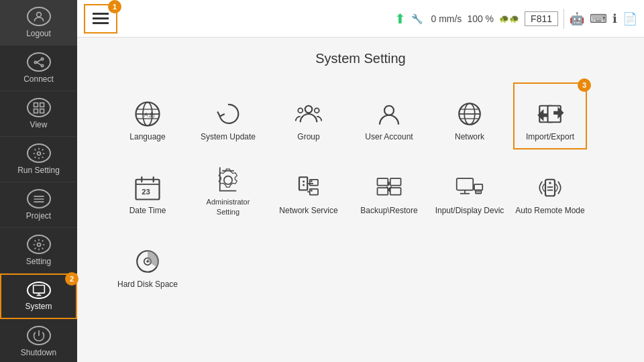 Image resolution: width=644 pixels, height=362 pixels. I want to click on network-service-item: Network Service, so click(309, 190).